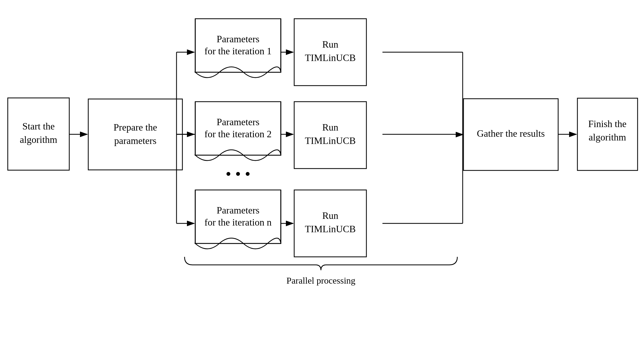 The width and height of the screenshot is (644, 343). What do you see at coordinates (330, 127) in the screenshot?
I see `run2-label: Run` at bounding box center [330, 127].